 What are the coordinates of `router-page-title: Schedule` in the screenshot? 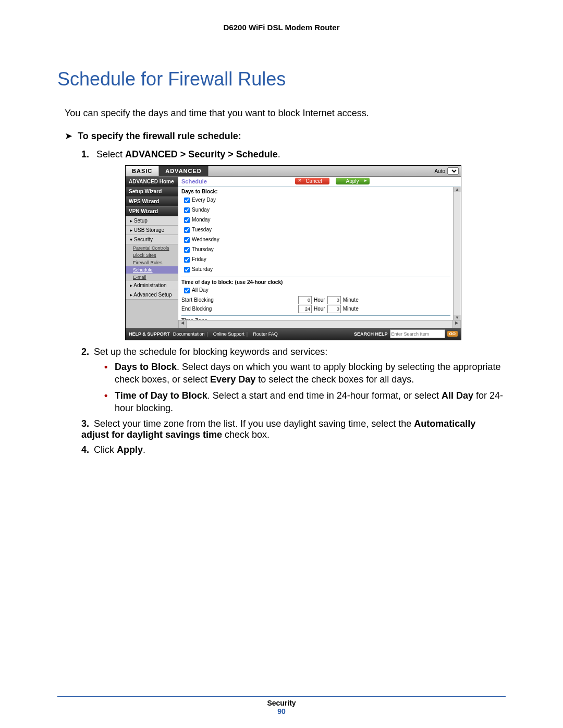 It's located at (194, 181).